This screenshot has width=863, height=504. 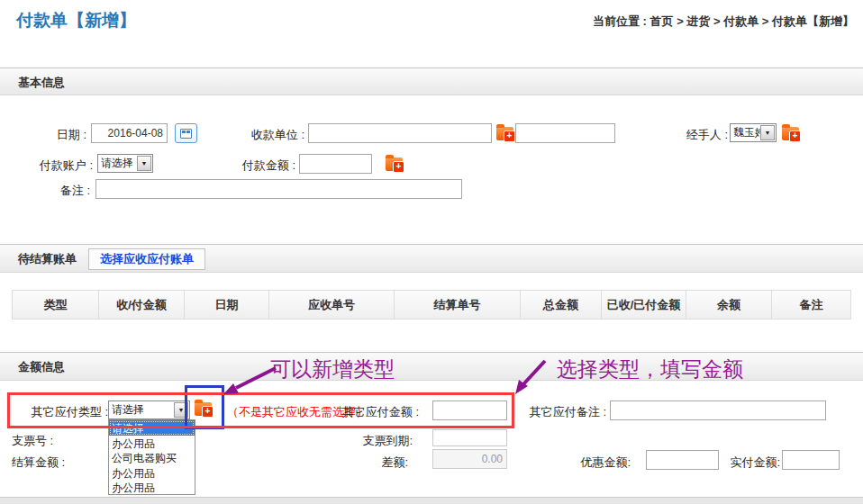 I want to click on other-amount-label: 其它应付金额 :, so click(x=378, y=412).